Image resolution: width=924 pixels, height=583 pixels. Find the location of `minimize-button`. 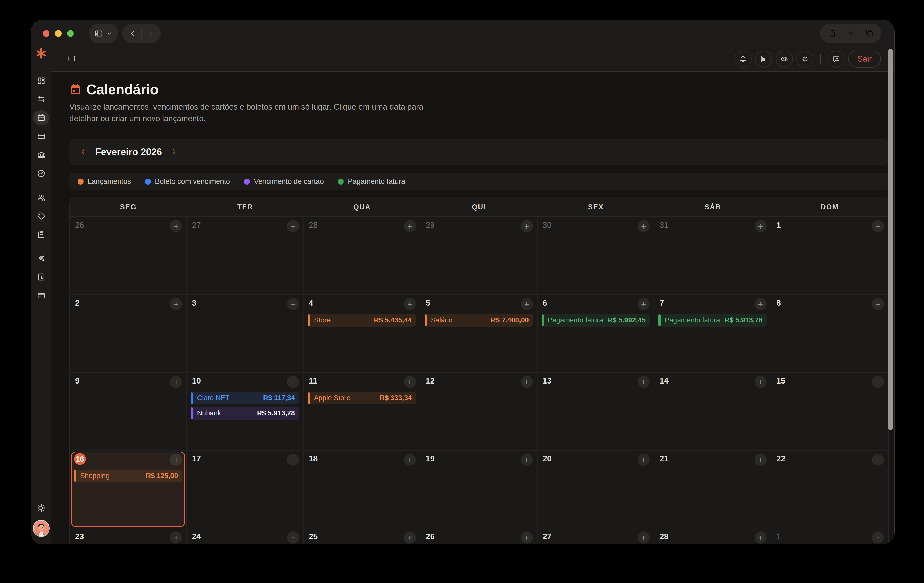

minimize-button is located at coordinates (58, 34).